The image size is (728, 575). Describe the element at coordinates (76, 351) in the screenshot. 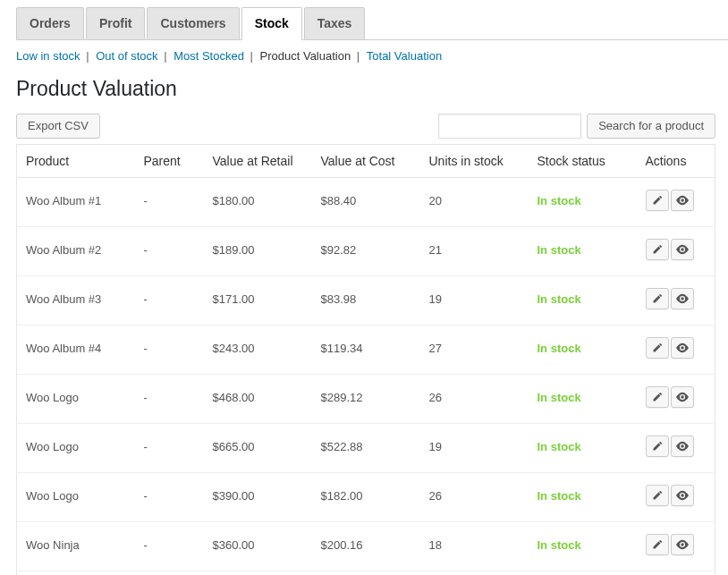

I see `product-cell: Woo Album #4` at that location.